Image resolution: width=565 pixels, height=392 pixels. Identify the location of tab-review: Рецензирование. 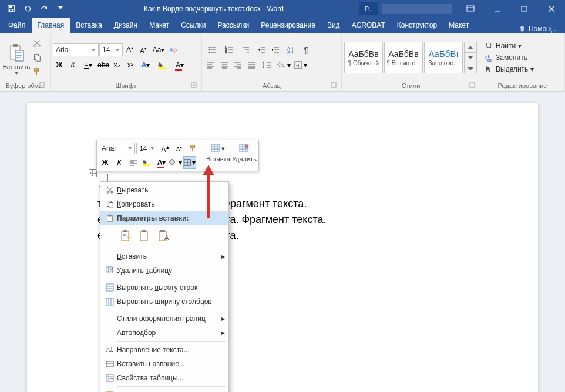
(288, 26).